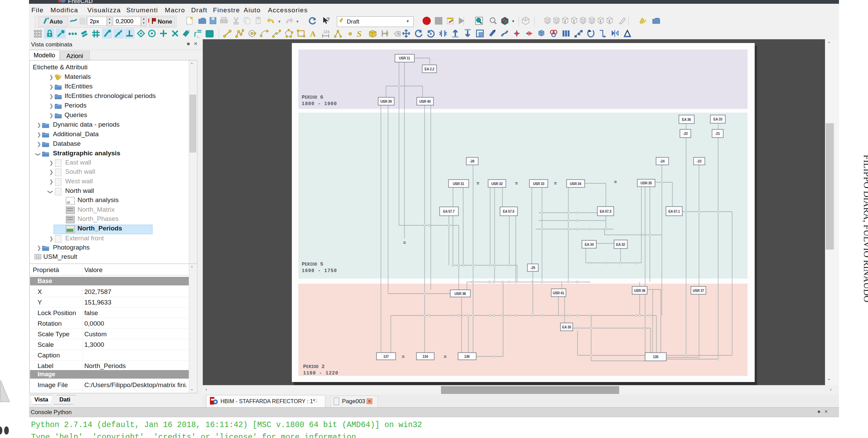  What do you see at coordinates (674, 212) in the screenshot?
I see `svg-text: EA 57.1` at bounding box center [674, 212].